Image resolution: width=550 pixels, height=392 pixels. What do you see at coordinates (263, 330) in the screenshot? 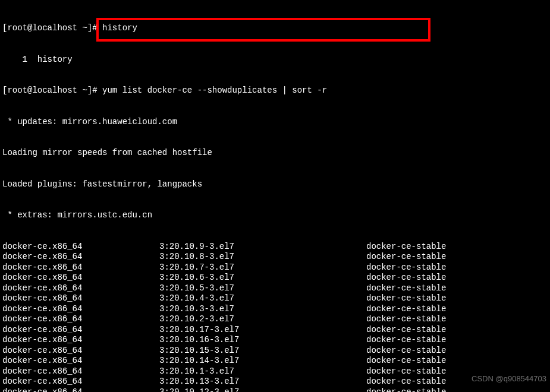
I see `package-version: 3:20.10.17-3.el7` at bounding box center [263, 330].